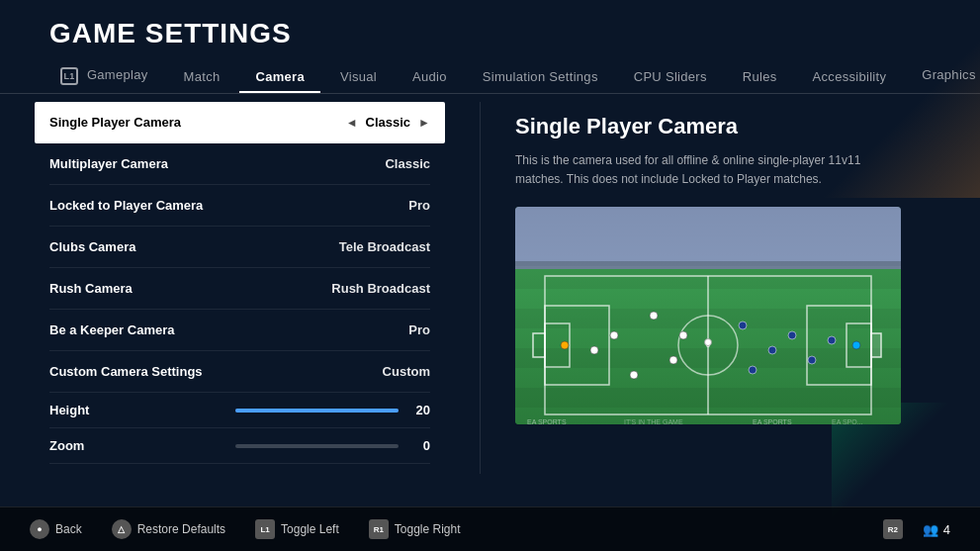 The image size is (980, 551). What do you see at coordinates (893, 529) in the screenshot?
I see `r2-button: R2` at bounding box center [893, 529].